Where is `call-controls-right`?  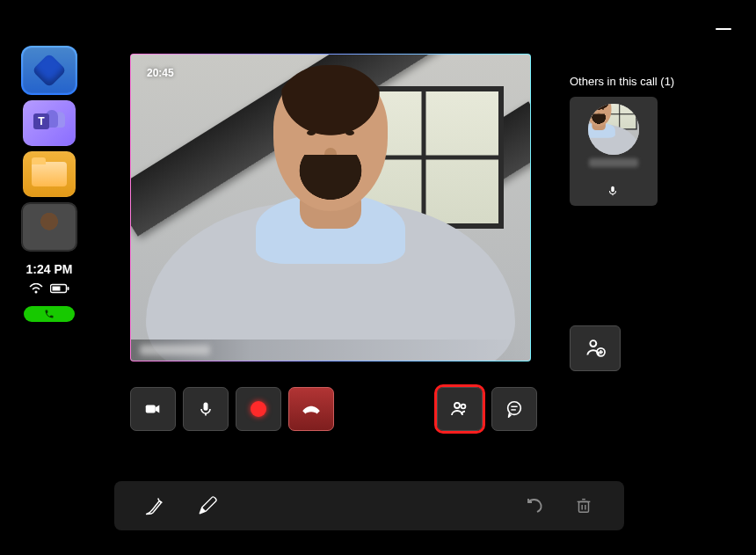
call-controls-right is located at coordinates (487, 409).